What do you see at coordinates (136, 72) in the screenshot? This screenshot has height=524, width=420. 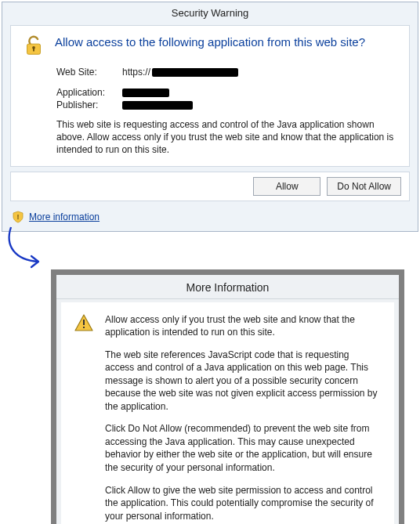 I see `website-prefix: https://` at bounding box center [136, 72].